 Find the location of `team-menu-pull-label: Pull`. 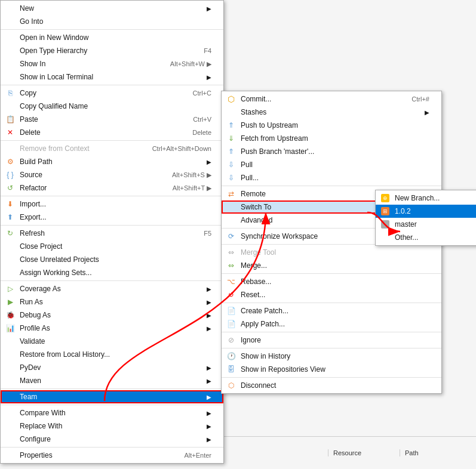

team-menu-pull-label: Pull is located at coordinates (247, 165).